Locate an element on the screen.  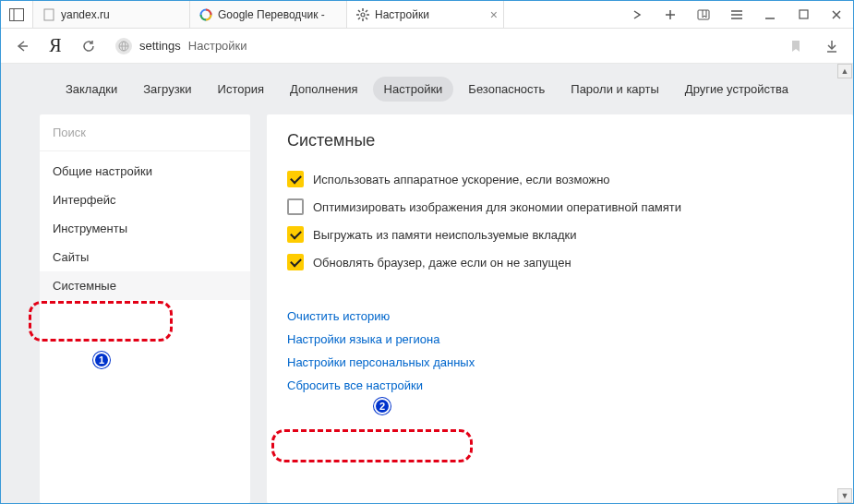
link-reset-settings: Сбросить все настройки is located at coordinates (355, 386).